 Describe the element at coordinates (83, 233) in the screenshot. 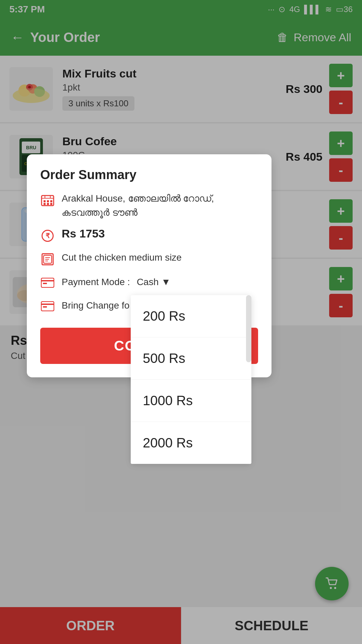

I see `order-amount: Rs 1753` at that location.